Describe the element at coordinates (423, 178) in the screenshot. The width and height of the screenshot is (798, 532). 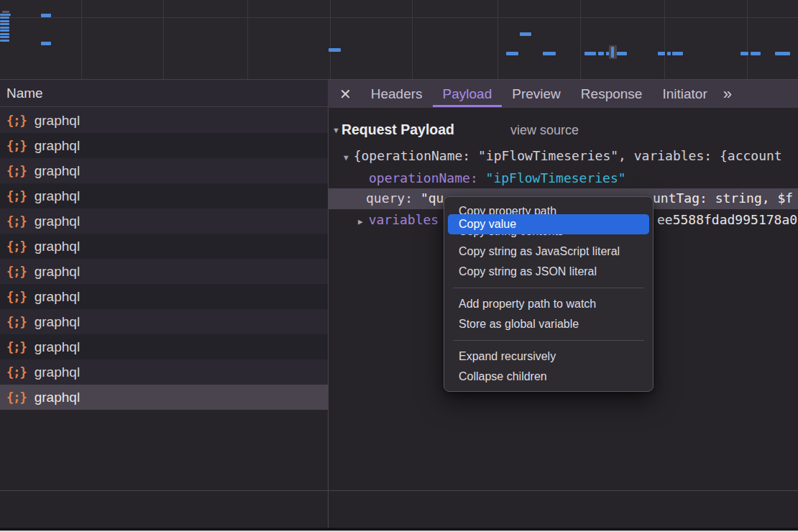
I see `property-key: operationName:` at that location.